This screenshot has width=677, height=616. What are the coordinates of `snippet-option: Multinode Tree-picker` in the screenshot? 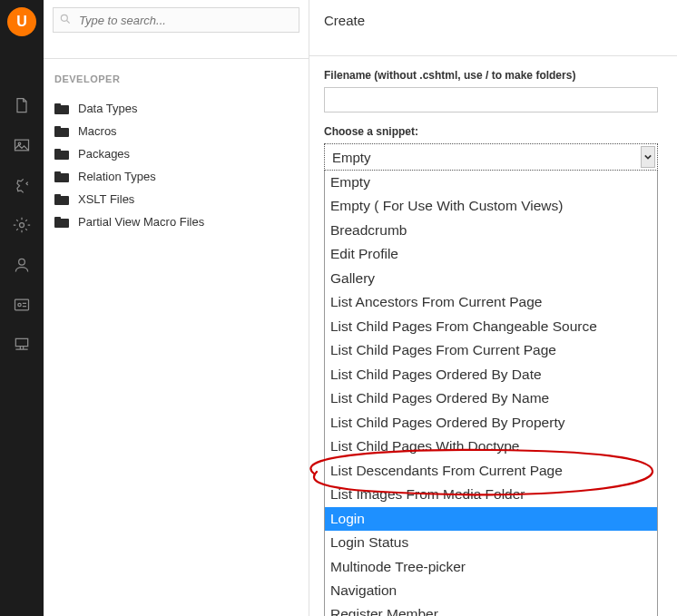 It's located at (491, 567).